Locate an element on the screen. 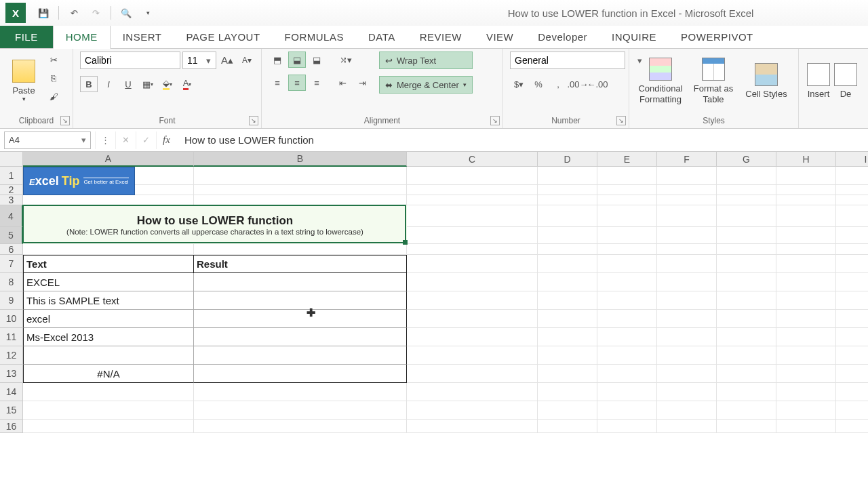  wrap-text-button: ↩Wrap Text is located at coordinates (426, 60).